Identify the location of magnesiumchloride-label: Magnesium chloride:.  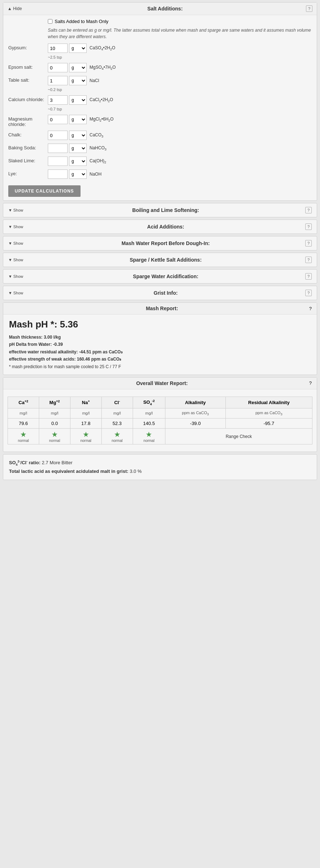
(28, 121).